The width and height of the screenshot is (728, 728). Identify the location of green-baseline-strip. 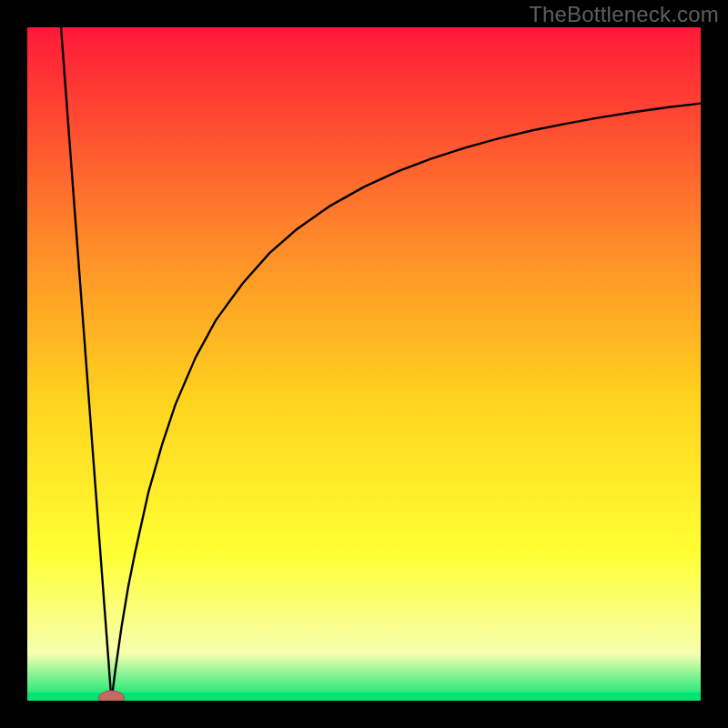
(364, 697).